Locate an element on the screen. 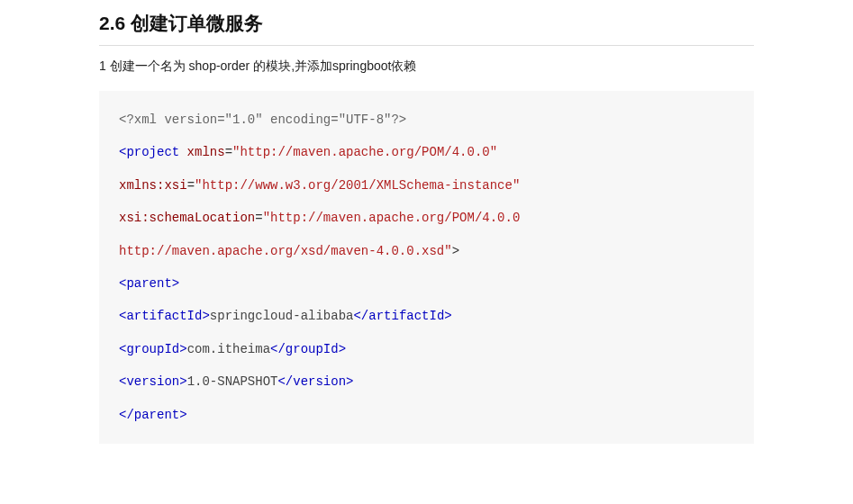  attr-name: xmlns:xsi is located at coordinates (153, 185).